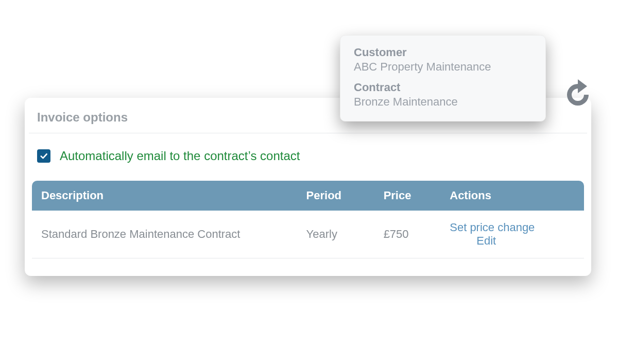  What do you see at coordinates (578, 95) in the screenshot?
I see `refresh-icon` at bounding box center [578, 95].